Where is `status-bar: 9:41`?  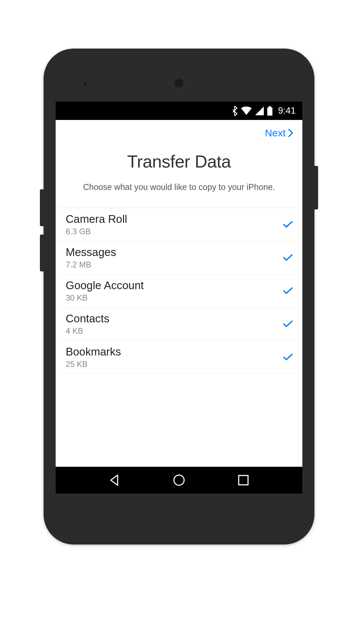
status-bar: 9:41 is located at coordinates (179, 111).